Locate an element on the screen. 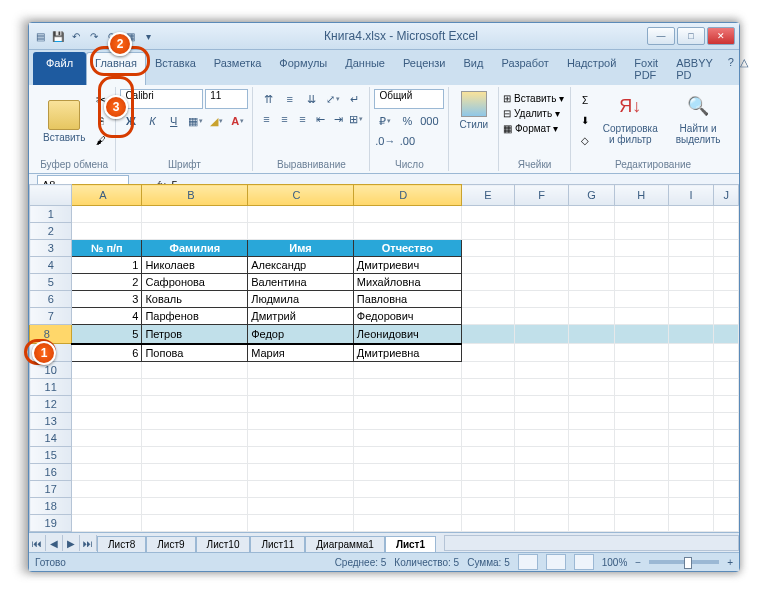  cell: 4 is located at coordinates (107, 316).